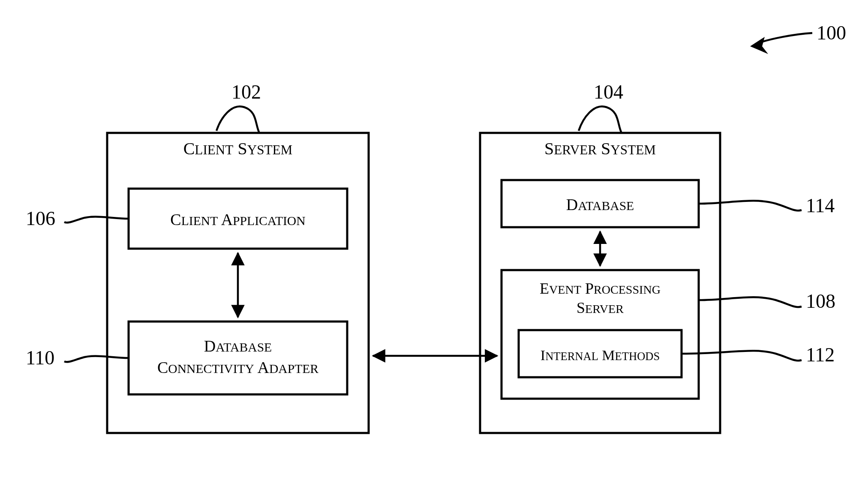 This screenshot has height=490, width=868. What do you see at coordinates (832, 33) in the screenshot?
I see `figure-ref: 100` at bounding box center [832, 33].